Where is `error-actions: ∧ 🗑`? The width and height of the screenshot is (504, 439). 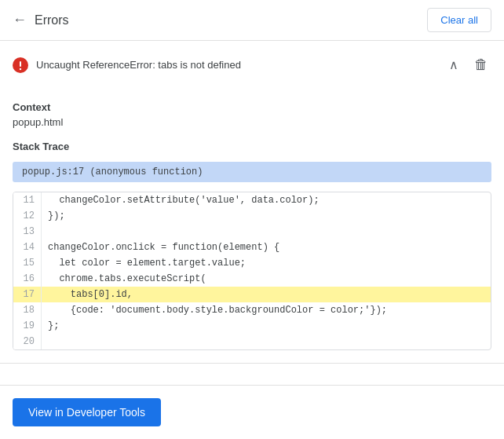 error-actions: ∧ 🗑 is located at coordinates (469, 64).